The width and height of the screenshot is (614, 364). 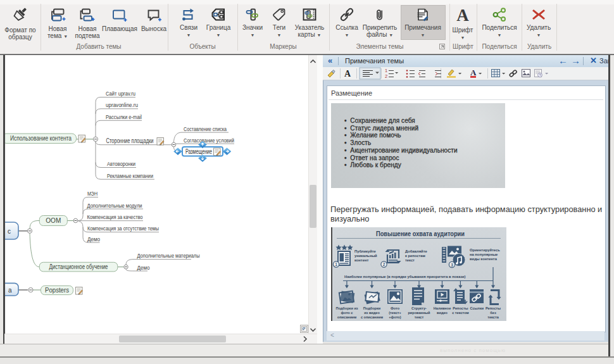 What do you see at coordinates (10, 290) in the screenshot?
I see `svg-text: а` at bounding box center [10, 290].